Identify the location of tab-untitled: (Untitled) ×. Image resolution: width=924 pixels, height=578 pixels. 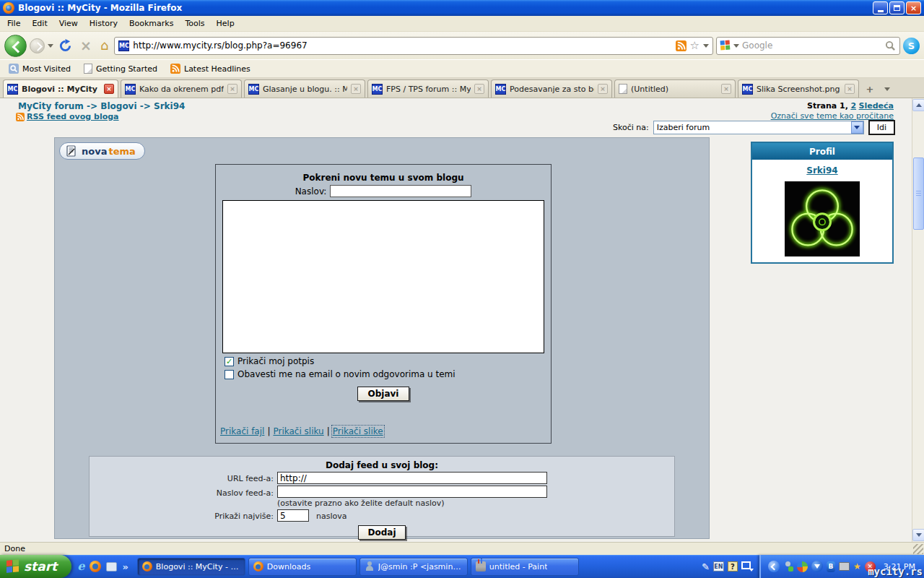
(675, 88).